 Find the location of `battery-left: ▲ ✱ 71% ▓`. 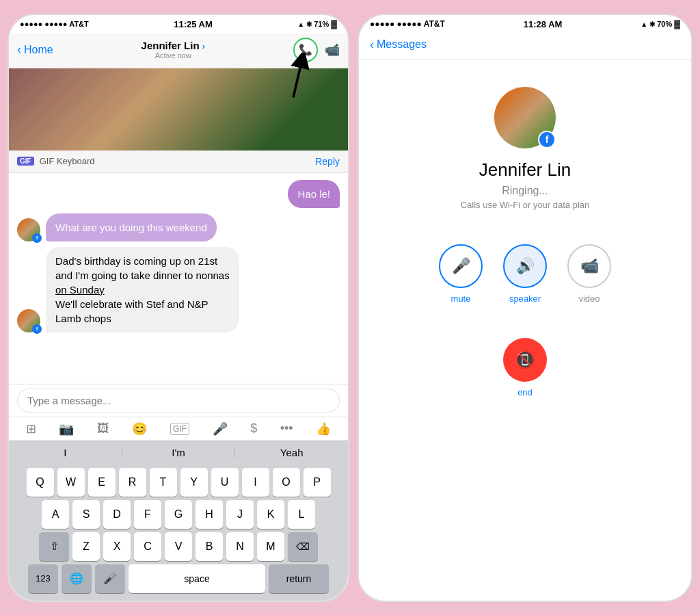

battery-left: ▲ ✱ 71% ▓ is located at coordinates (317, 24).